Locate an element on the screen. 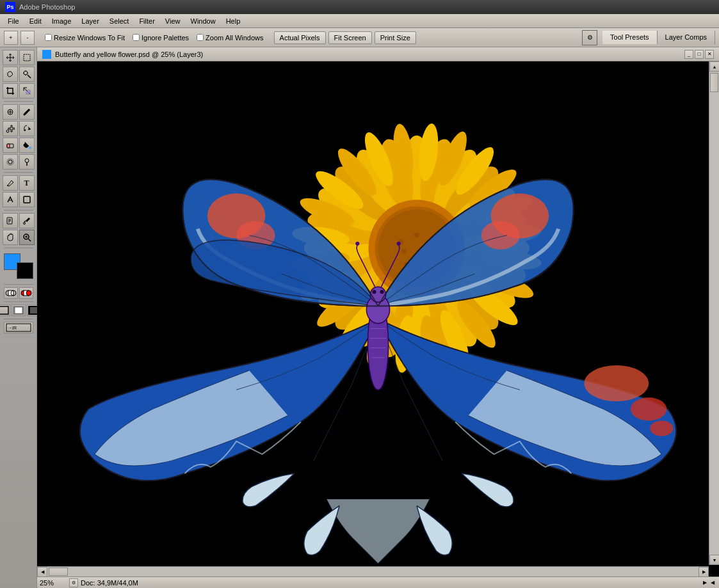 This screenshot has height=588, width=719. paint-bucket-tool is located at coordinates (27, 145).